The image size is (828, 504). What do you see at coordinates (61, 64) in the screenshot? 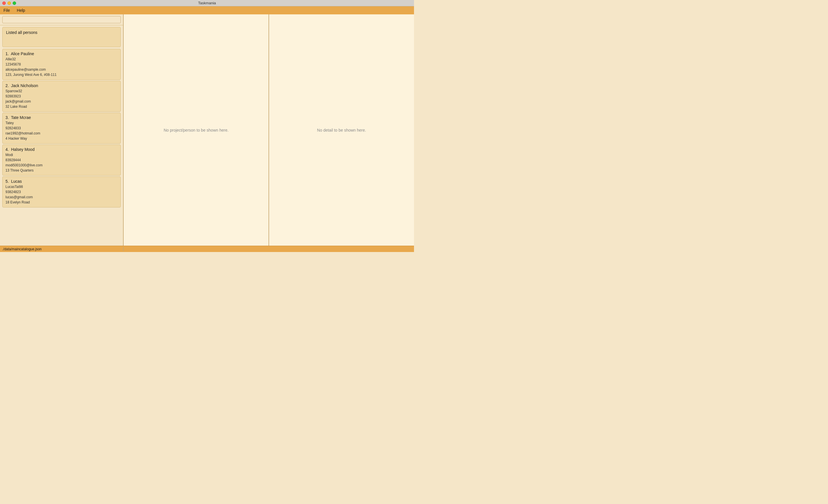
I see `person-phone-1: 12345678` at bounding box center [61, 64].